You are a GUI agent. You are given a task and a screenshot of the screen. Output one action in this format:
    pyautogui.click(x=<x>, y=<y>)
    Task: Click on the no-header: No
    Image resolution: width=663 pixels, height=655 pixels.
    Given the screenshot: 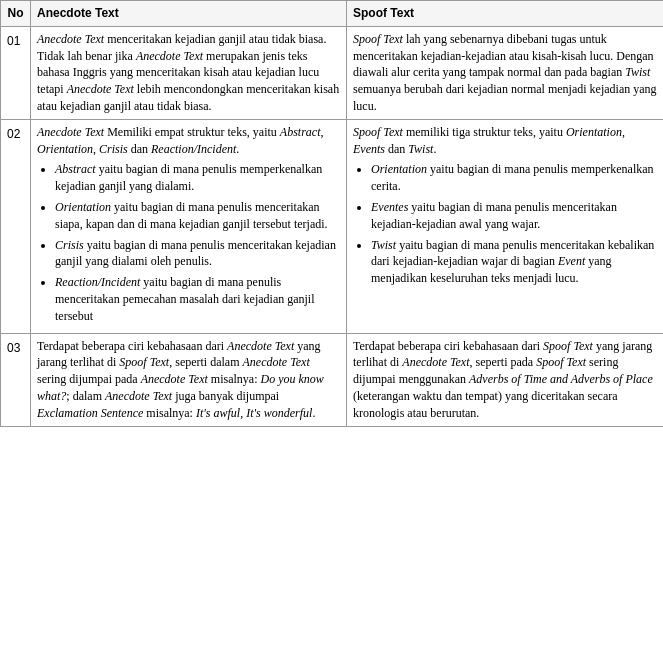 What is the action you would take?
    pyautogui.click(x=16, y=14)
    